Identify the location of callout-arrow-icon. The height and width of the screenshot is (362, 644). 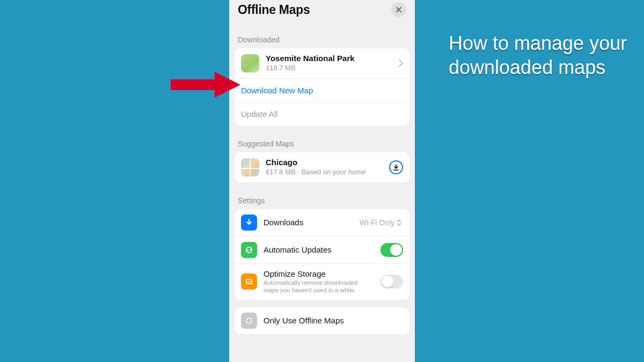
(206, 85).